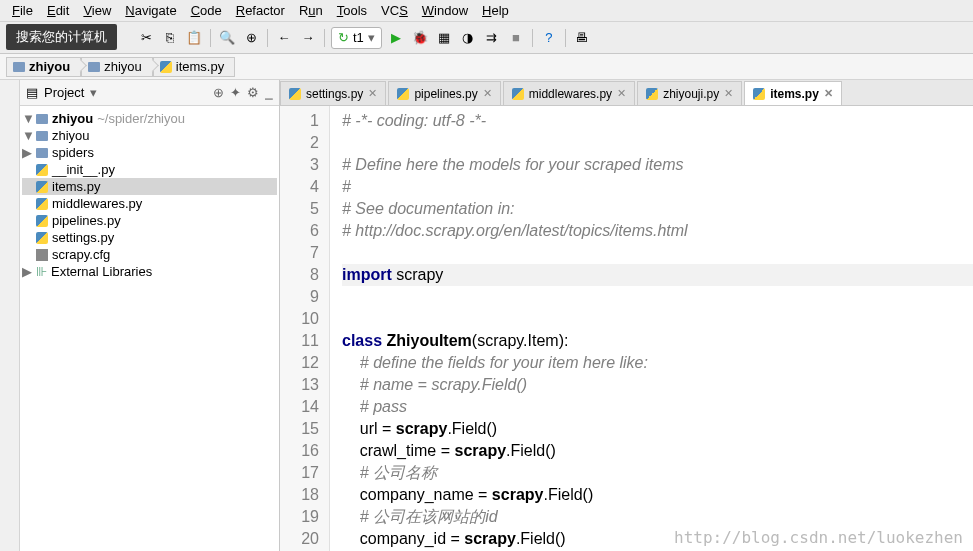  What do you see at coordinates (658, 517) in the screenshot?
I see `code-line: # 公司在该网站的id` at bounding box center [658, 517].